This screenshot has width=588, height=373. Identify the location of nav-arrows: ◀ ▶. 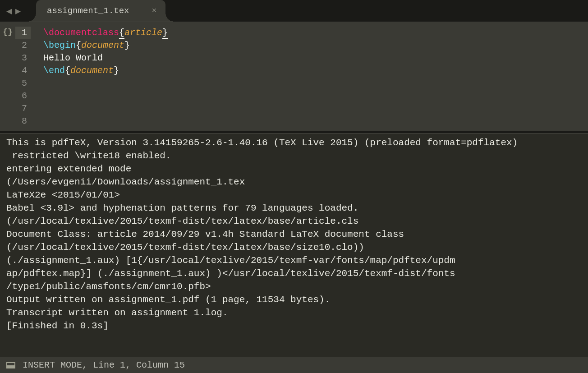
(14, 11).